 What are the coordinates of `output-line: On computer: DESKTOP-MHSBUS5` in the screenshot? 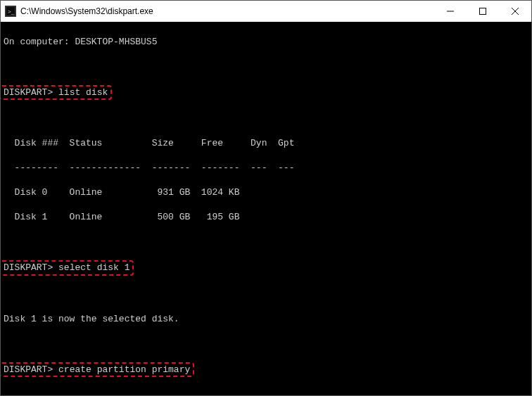 It's located at (266, 42).